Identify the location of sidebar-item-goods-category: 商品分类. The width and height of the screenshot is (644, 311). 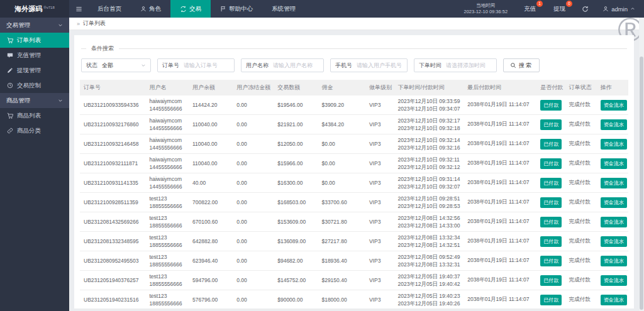
(35, 131).